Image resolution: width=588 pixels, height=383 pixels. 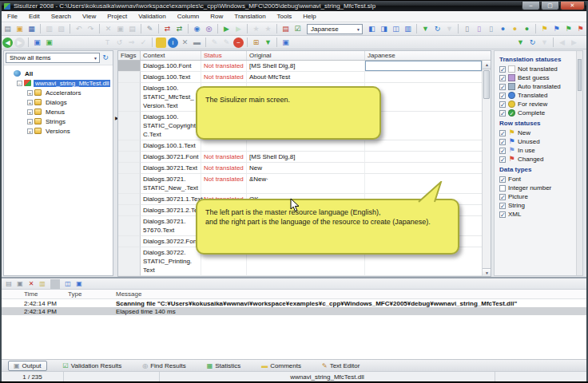 What do you see at coordinates (238, 29) in the screenshot?
I see `build-all-icon: ▶` at bounding box center [238, 29].